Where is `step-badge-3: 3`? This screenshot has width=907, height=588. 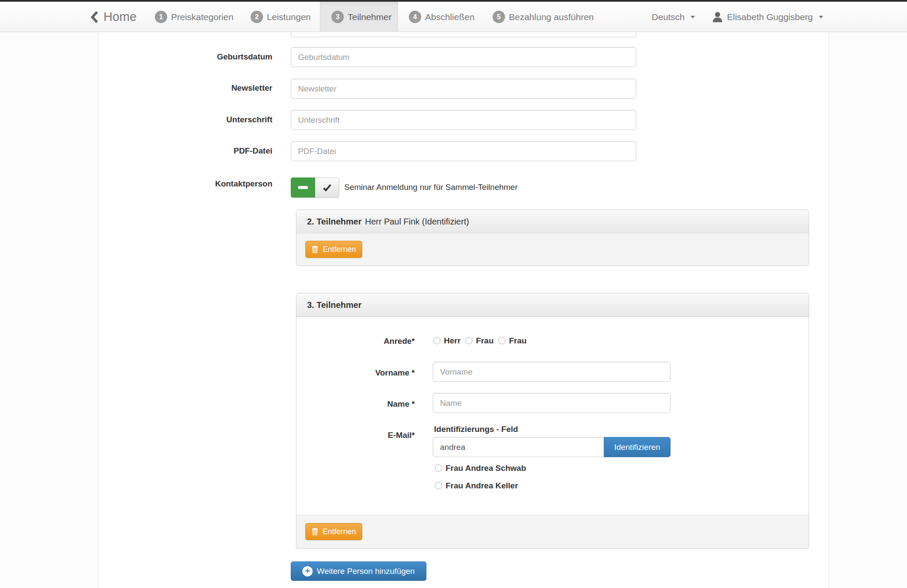 step-badge-3: 3 is located at coordinates (338, 17).